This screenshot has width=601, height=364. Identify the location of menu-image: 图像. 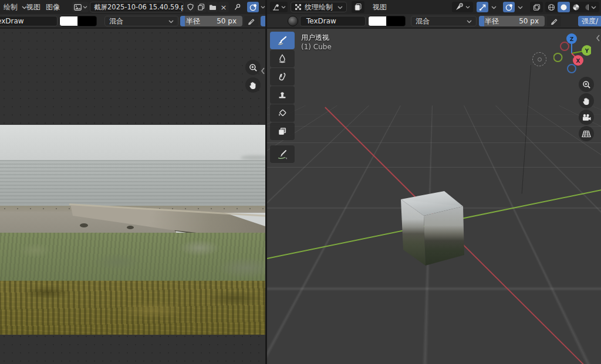
(53, 7).